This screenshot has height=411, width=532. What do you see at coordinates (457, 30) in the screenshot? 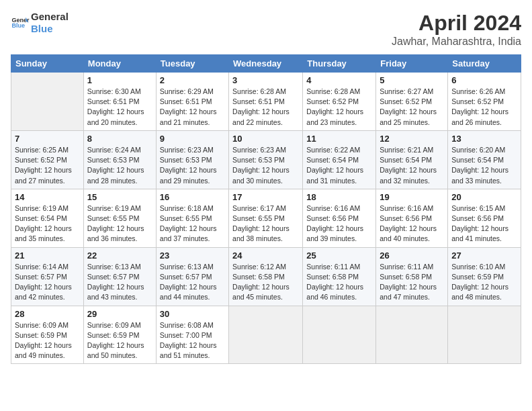
I see `title-area: April 2024 Jawhar, Maharashtra, India` at bounding box center [457, 30].